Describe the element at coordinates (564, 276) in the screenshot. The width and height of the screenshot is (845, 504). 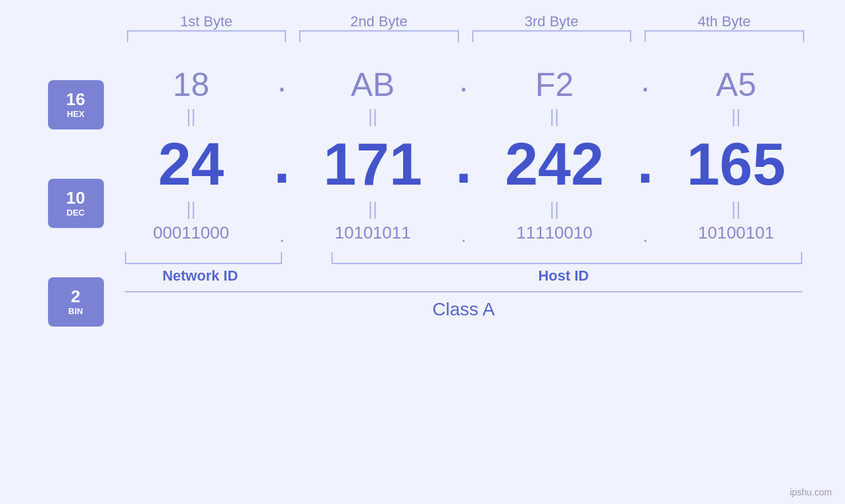
I see `host-id-label: Host ID` at that location.